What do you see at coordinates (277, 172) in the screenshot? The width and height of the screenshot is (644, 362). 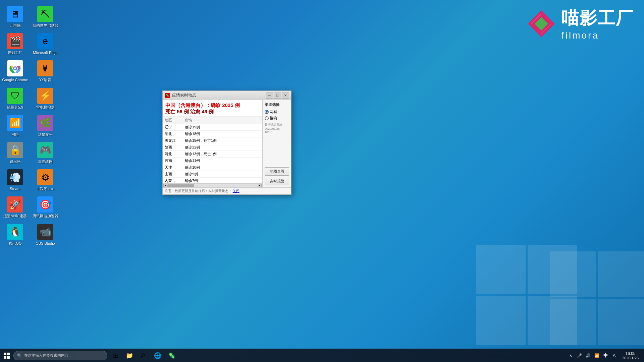 I see `map-view-button: 地图查看` at bounding box center [277, 172].